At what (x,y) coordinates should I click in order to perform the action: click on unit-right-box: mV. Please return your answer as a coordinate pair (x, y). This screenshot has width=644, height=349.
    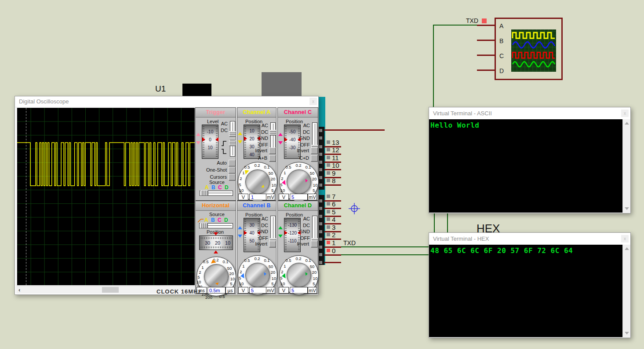
    Looking at the image, I should click on (271, 290).